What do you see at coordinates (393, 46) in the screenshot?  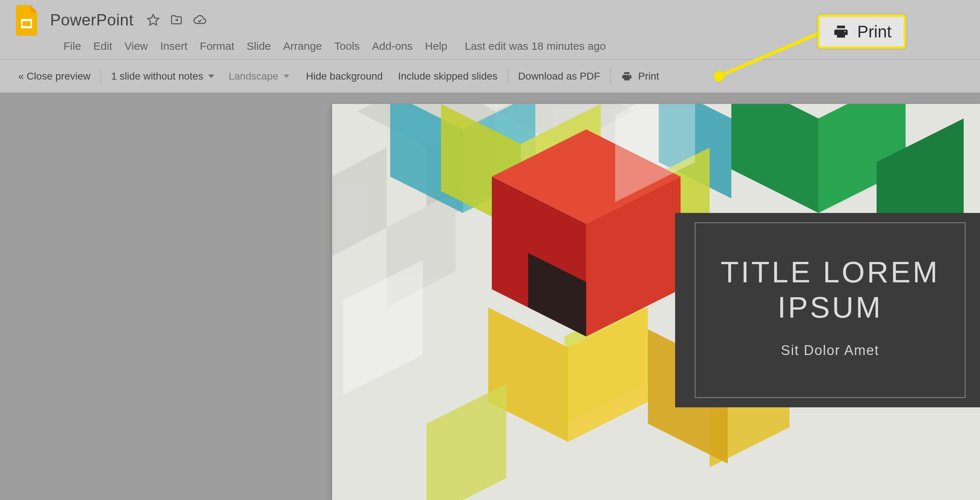 I see `menu-addons: Add-ons` at bounding box center [393, 46].